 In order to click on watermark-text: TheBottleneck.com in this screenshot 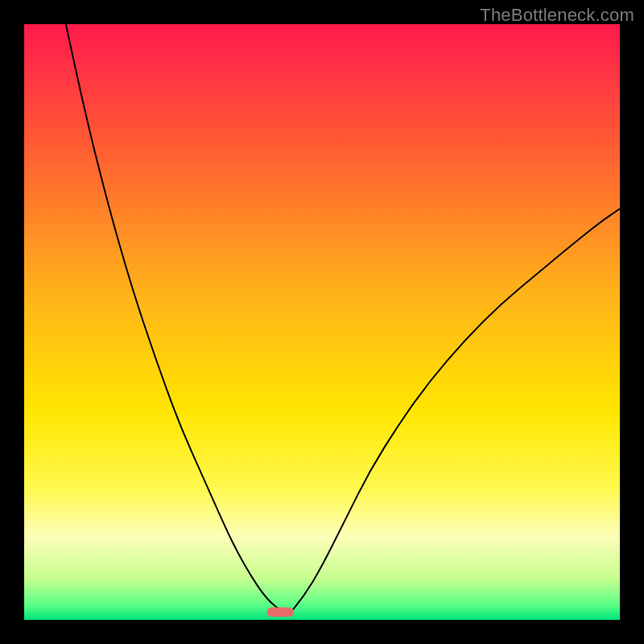, I will do `click(557, 15)`.